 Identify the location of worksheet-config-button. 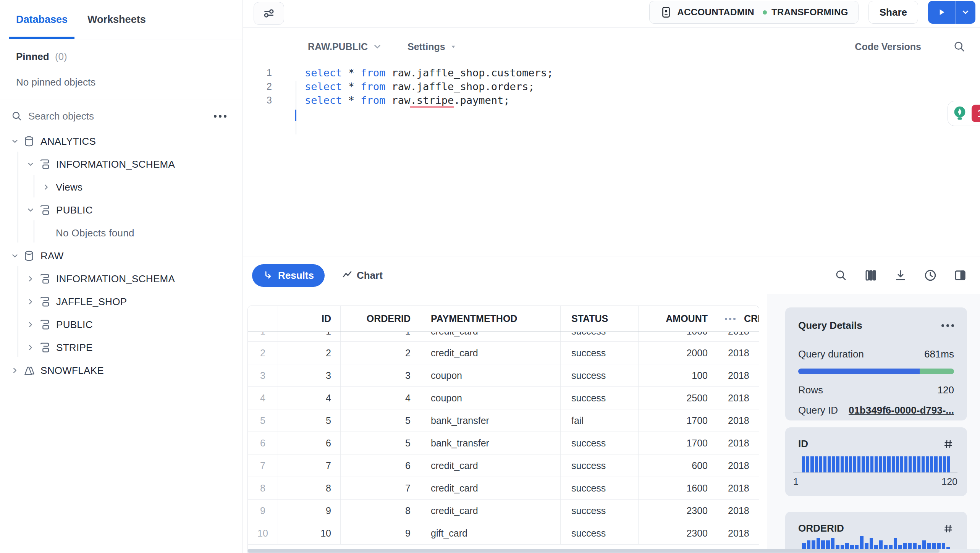
(269, 13).